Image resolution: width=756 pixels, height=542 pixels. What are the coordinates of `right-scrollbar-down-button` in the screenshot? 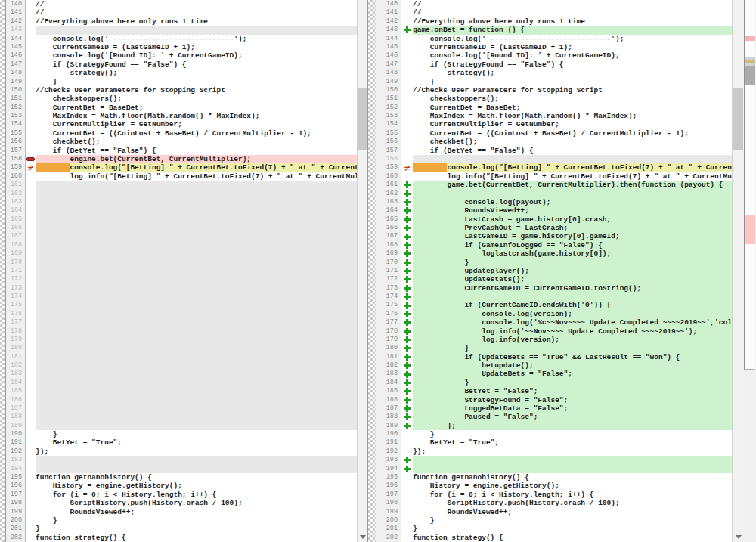 It's located at (738, 537).